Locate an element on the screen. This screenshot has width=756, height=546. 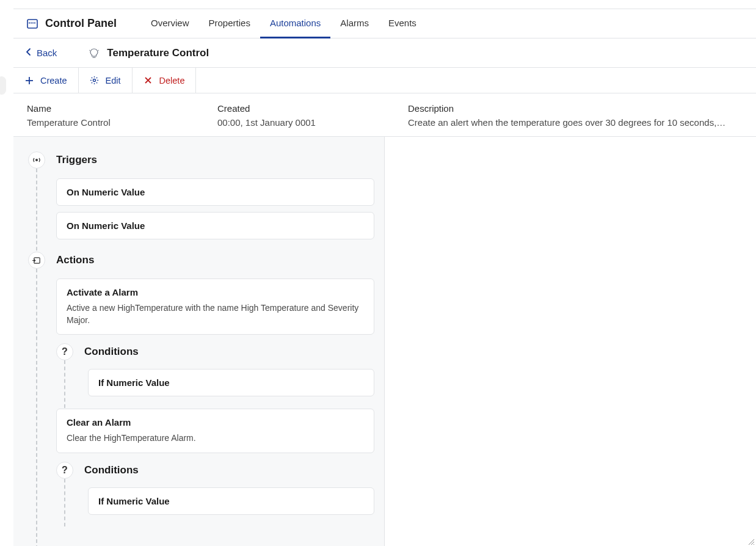
name-label: Name is located at coordinates (122, 109).